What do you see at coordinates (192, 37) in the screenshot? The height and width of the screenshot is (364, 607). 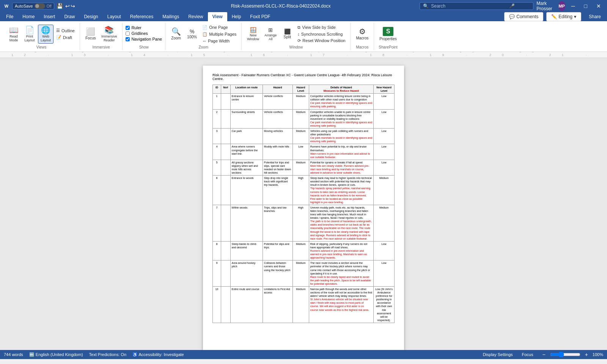 I see `zoom-percent-label: 100%` at bounding box center [192, 37].